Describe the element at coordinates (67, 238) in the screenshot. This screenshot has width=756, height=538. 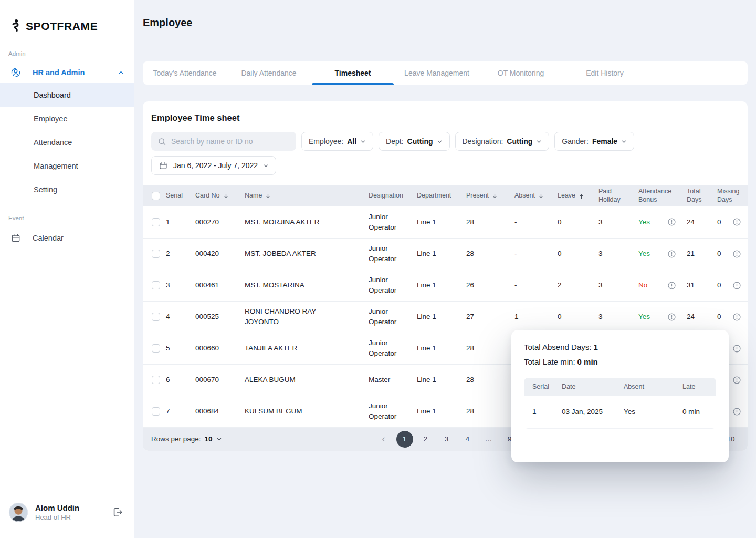
I see `sidebar-item-calendar: Calendar` at that location.